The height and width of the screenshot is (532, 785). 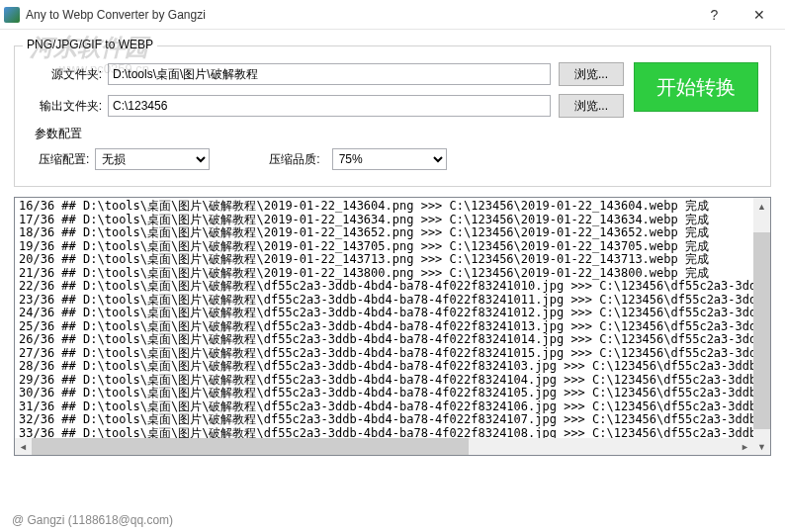 What do you see at coordinates (392, 520) in the screenshot?
I see `statusbar: @ Gangzi (1188618@qq.com)` at bounding box center [392, 520].